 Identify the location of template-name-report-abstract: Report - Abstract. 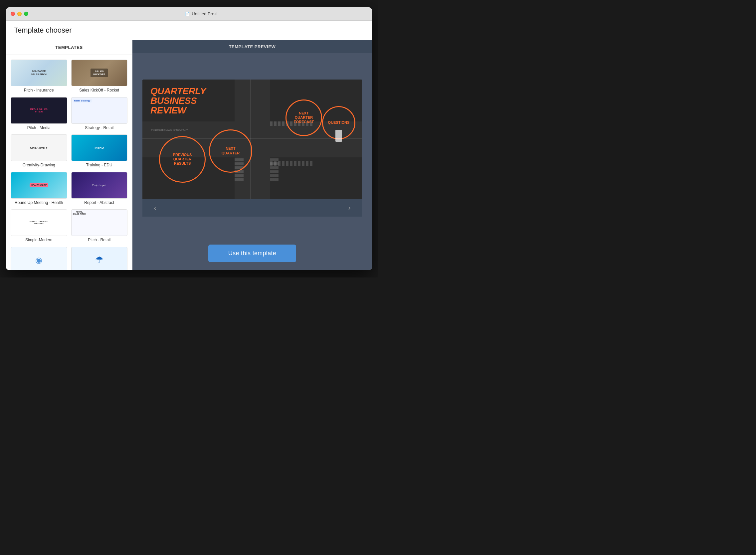
(99, 203).